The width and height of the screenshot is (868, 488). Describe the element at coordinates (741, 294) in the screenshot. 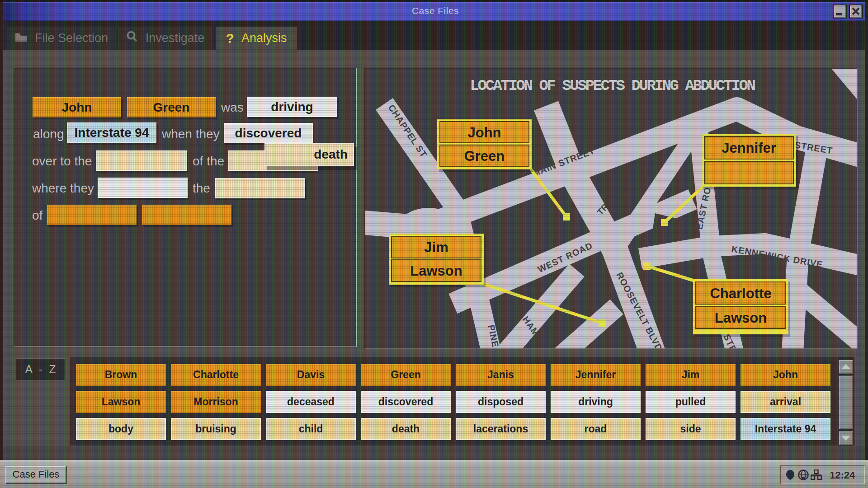

I see `svg-text: Charlotte` at that location.